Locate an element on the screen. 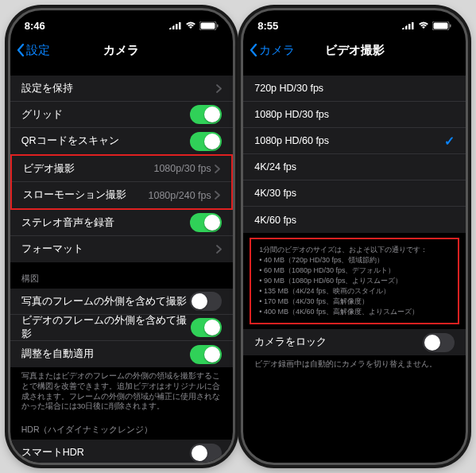 This screenshot has height=473, width=476. video-option-3: 4K/24 fps is located at coordinates (354, 167).